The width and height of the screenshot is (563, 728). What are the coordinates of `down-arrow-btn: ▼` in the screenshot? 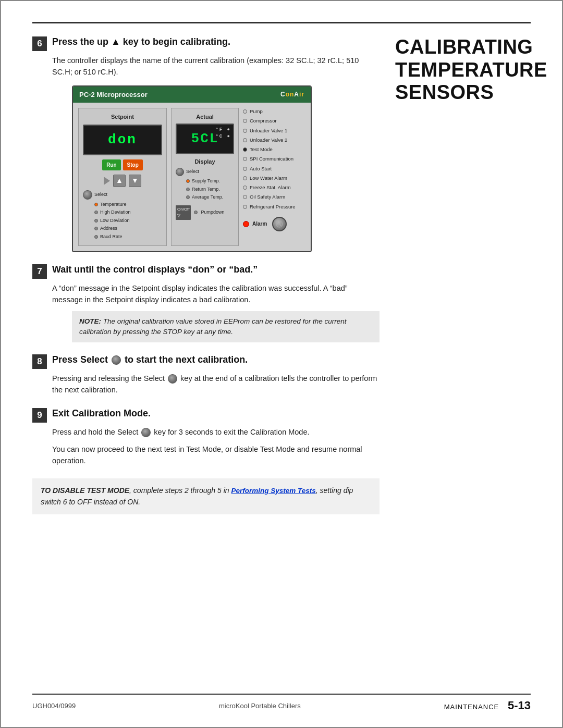 It's located at (135, 181).